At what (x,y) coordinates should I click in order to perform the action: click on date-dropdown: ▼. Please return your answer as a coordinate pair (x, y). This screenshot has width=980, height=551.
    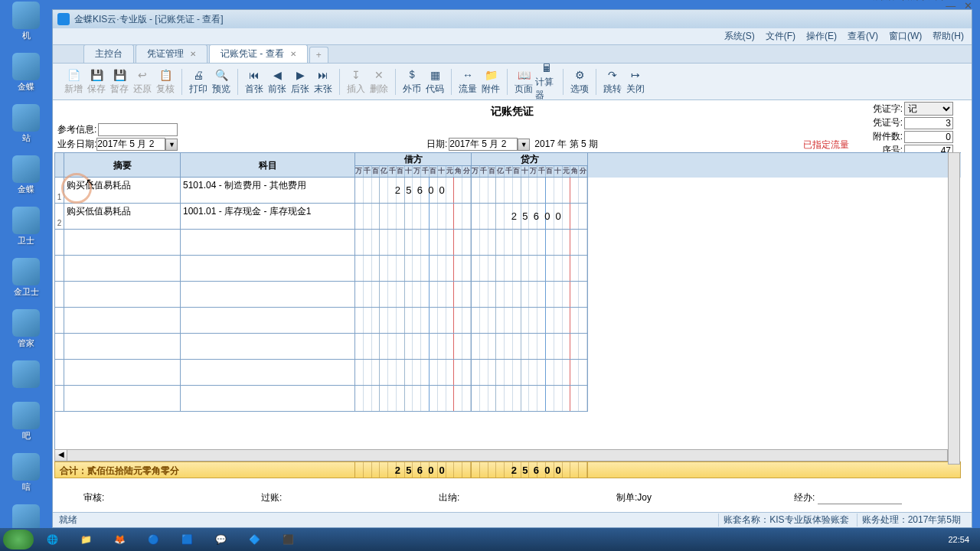
    Looking at the image, I should click on (524, 145).